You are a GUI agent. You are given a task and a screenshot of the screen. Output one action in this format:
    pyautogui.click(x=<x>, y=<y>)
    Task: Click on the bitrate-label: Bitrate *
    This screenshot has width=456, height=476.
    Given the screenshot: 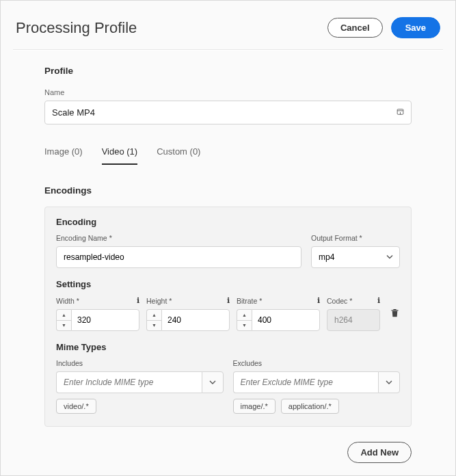 What is the action you would take?
    pyautogui.click(x=249, y=301)
    